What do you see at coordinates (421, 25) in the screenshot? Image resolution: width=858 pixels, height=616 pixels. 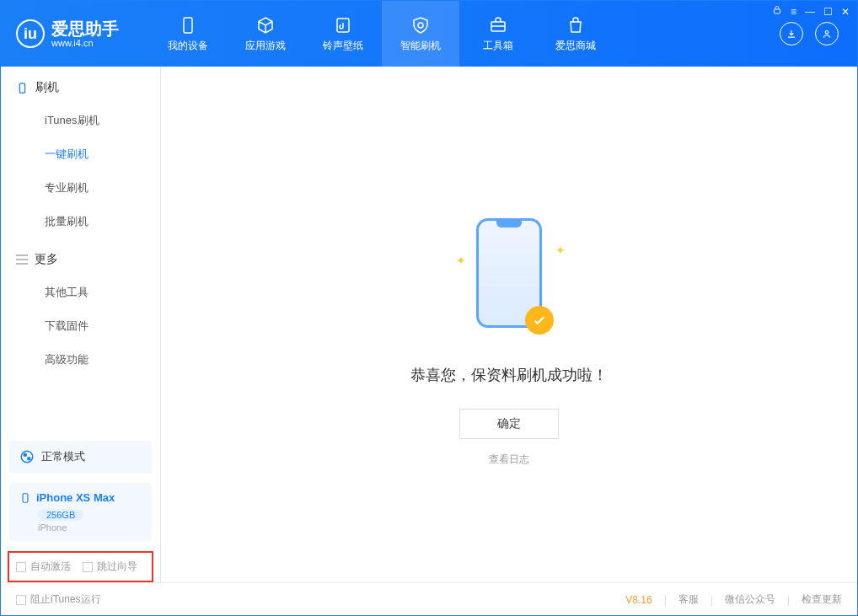 I see `refresh-shield-icon` at bounding box center [421, 25].